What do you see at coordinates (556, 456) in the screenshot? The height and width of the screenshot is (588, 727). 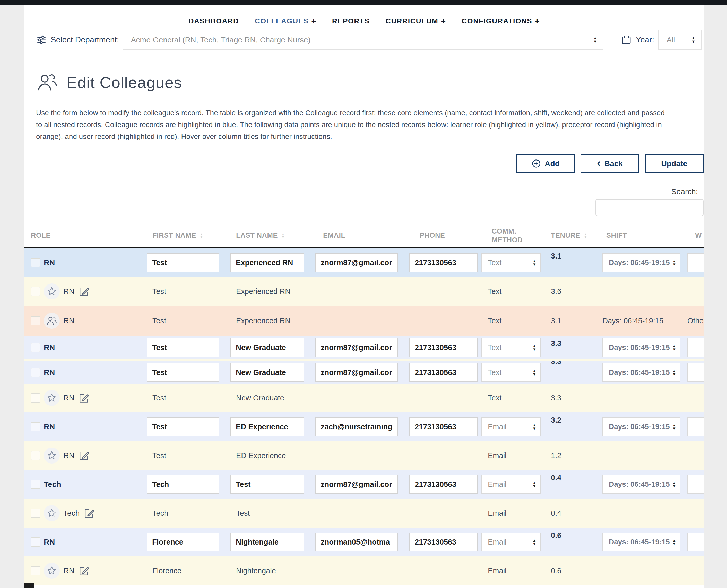 I see `tenure-value: 1.2` at bounding box center [556, 456].